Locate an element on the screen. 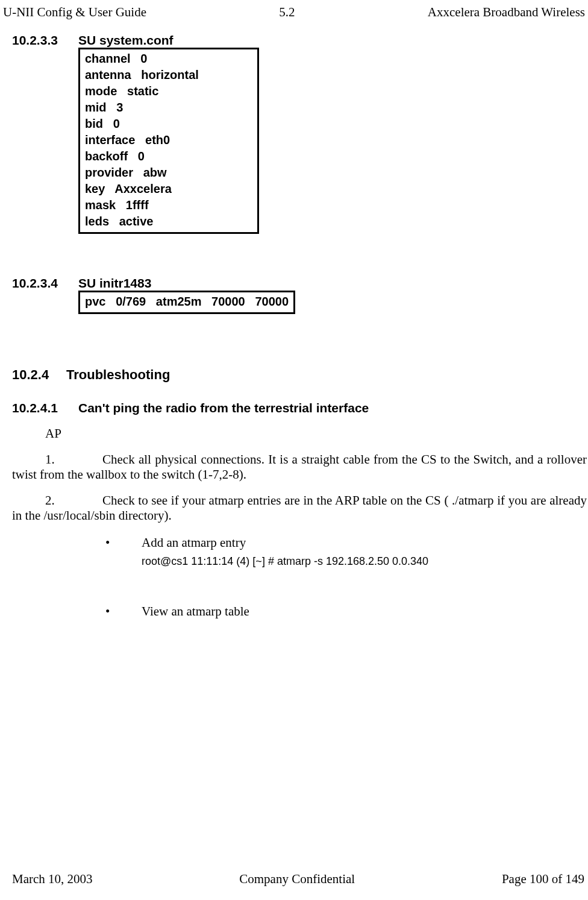  list-number: 2. is located at coordinates (74, 500).